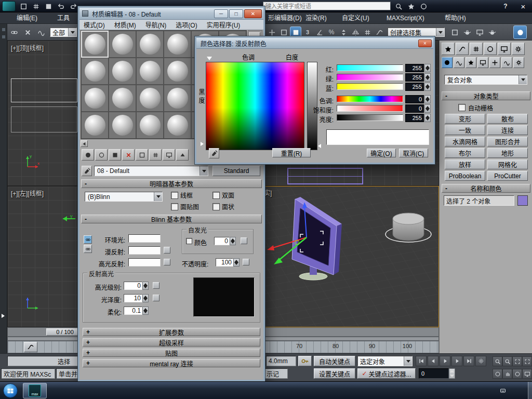 The width and height of the screenshot is (532, 399). I want to click on object-button-proboolean: ProBoolean, so click(465, 176).